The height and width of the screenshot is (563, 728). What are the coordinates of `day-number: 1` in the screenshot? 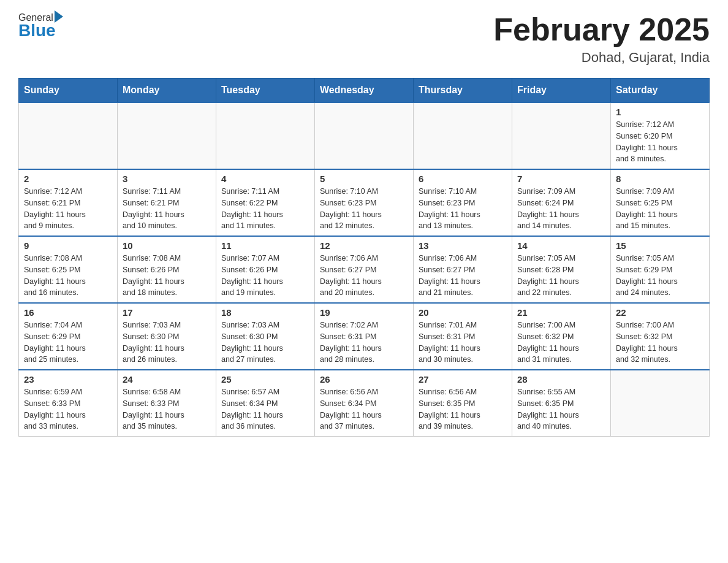 It's located at (660, 112).